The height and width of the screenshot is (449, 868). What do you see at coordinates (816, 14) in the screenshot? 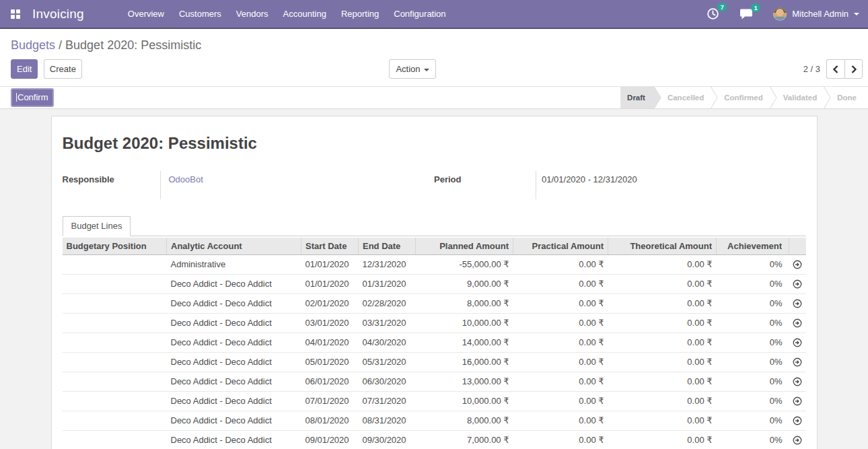
I see `user-menu: Mitchell Admin` at bounding box center [816, 14].